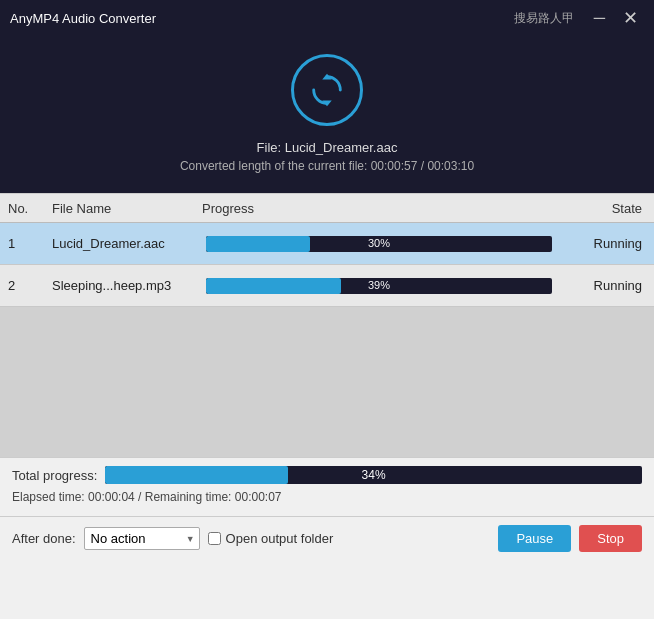 The width and height of the screenshot is (654, 619). Describe the element at coordinates (534, 538) in the screenshot. I see `pause-button: Pause` at that location.